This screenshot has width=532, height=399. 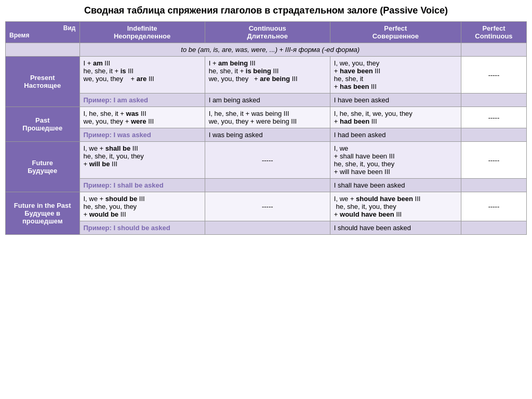 I want to click on header-perfect: PerfectСовершенное, so click(x=395, y=32).